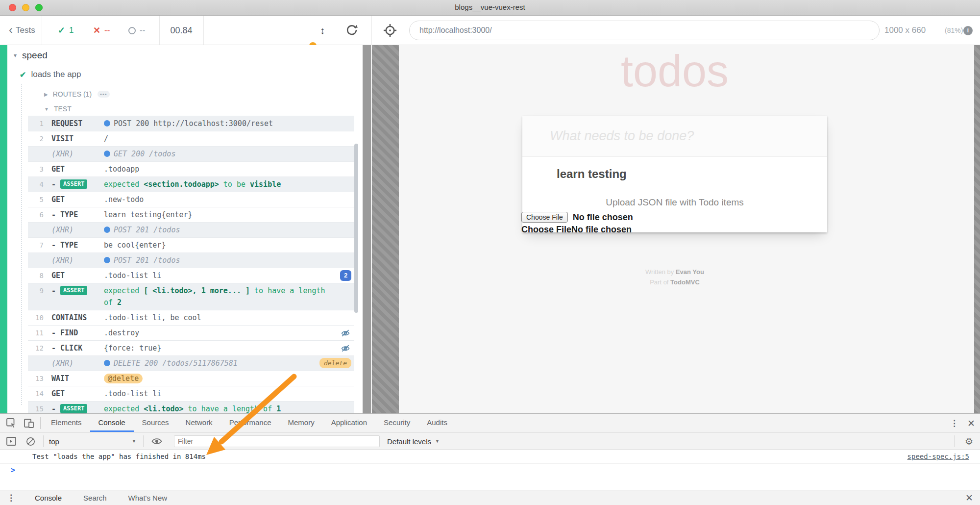  What do you see at coordinates (22, 30) in the screenshot?
I see `tests-back-button: ‹ Tests` at bounding box center [22, 30].